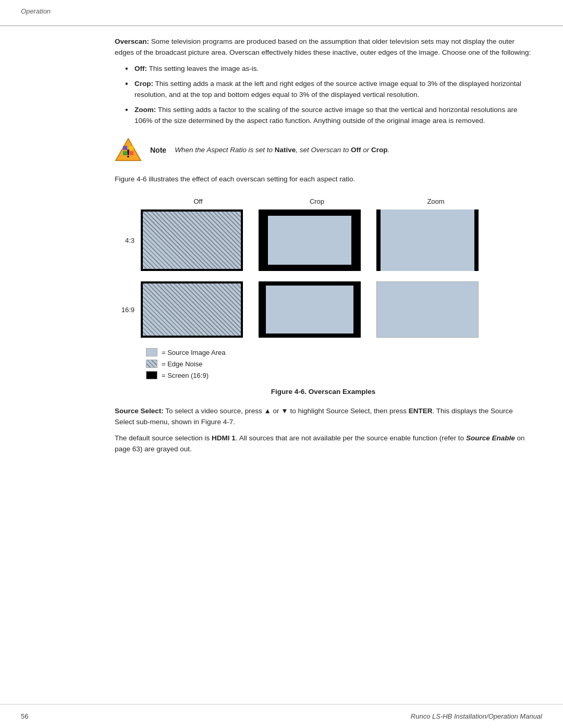 This screenshot has width=563, height=728. I want to click on off-term: Off:, so click(141, 69).